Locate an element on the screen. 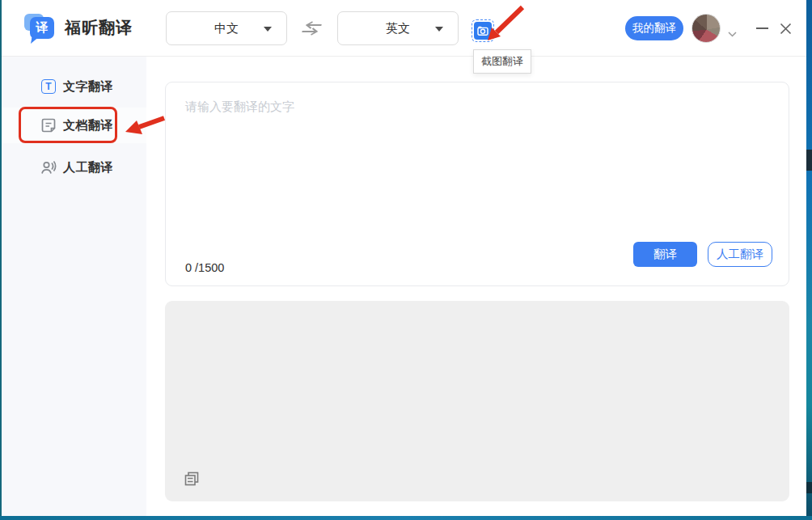  source-language-select: 中文 is located at coordinates (226, 28).